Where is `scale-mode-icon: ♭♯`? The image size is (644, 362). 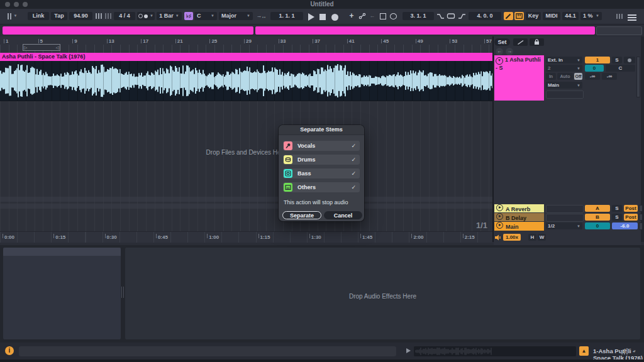
scale-mode-icon: ♭♯ is located at coordinates (189, 16).